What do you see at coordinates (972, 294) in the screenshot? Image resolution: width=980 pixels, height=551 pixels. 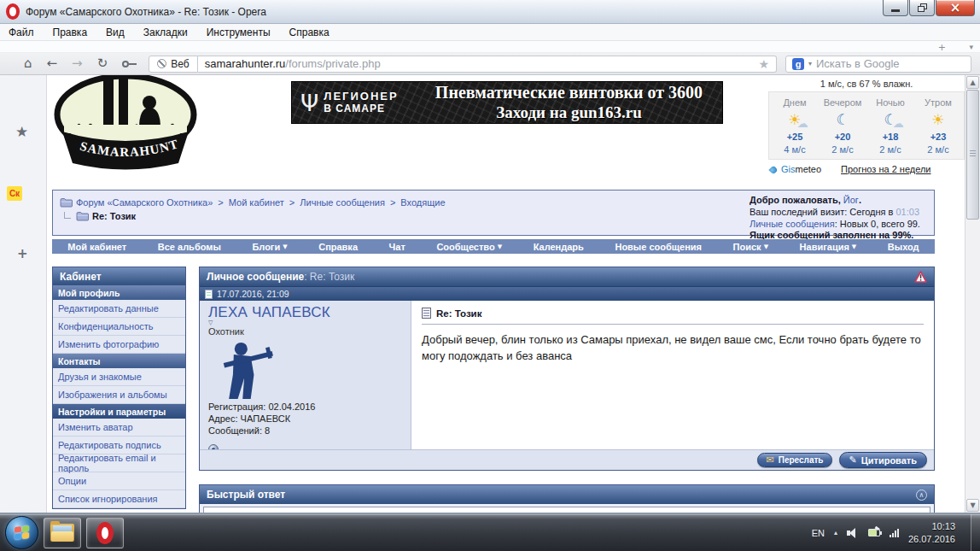 I see `vertical-scrollbar: ▲ ▼` at bounding box center [972, 294].